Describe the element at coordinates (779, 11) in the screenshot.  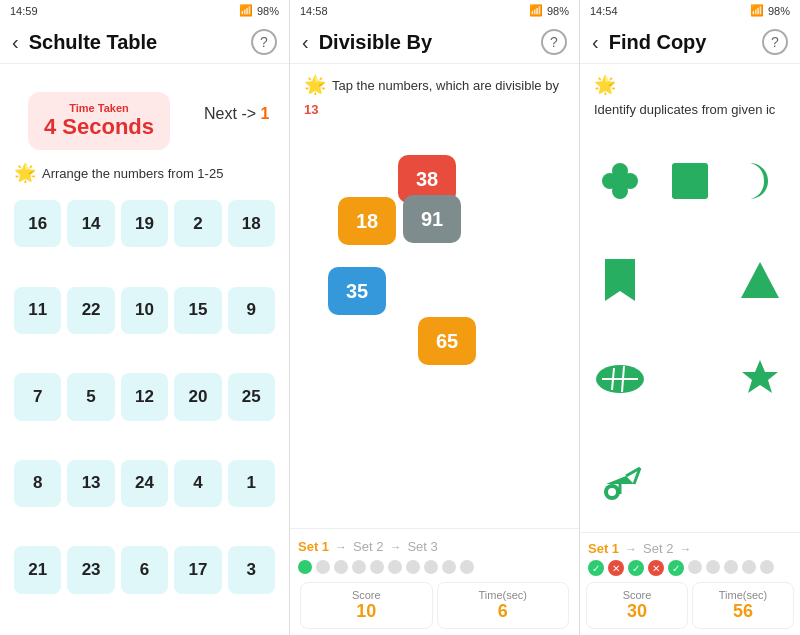
I see `battery-3: 98%` at that location.